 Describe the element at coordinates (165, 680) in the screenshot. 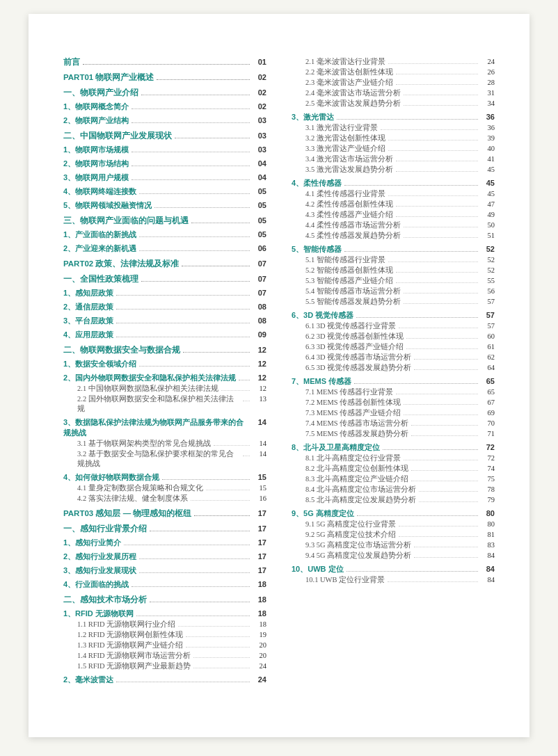

I see `toc-item: 2、毫米波雷达24` at that location.